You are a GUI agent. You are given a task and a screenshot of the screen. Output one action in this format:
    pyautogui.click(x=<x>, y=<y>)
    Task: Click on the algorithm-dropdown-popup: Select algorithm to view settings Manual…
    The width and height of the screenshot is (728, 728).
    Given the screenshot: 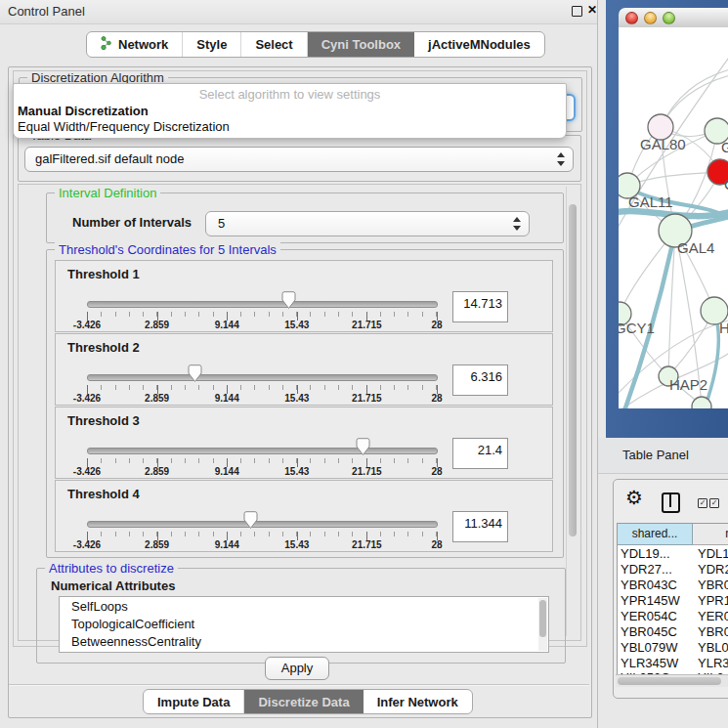 What is the action you would take?
    pyautogui.click(x=289, y=111)
    